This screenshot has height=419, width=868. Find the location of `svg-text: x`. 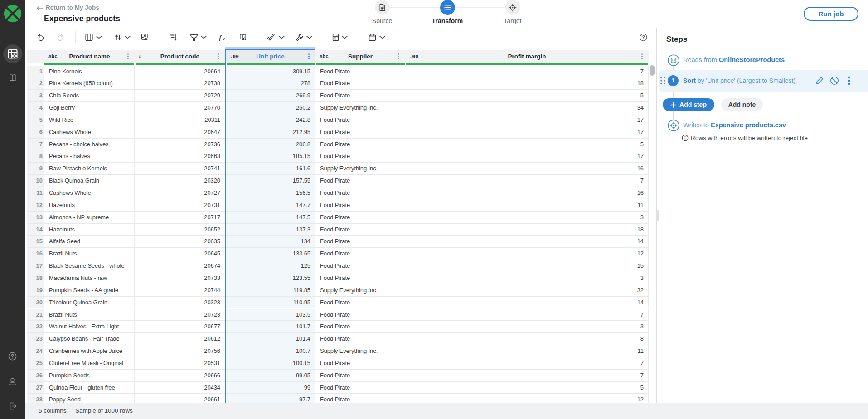

svg-text: x is located at coordinates (224, 38).